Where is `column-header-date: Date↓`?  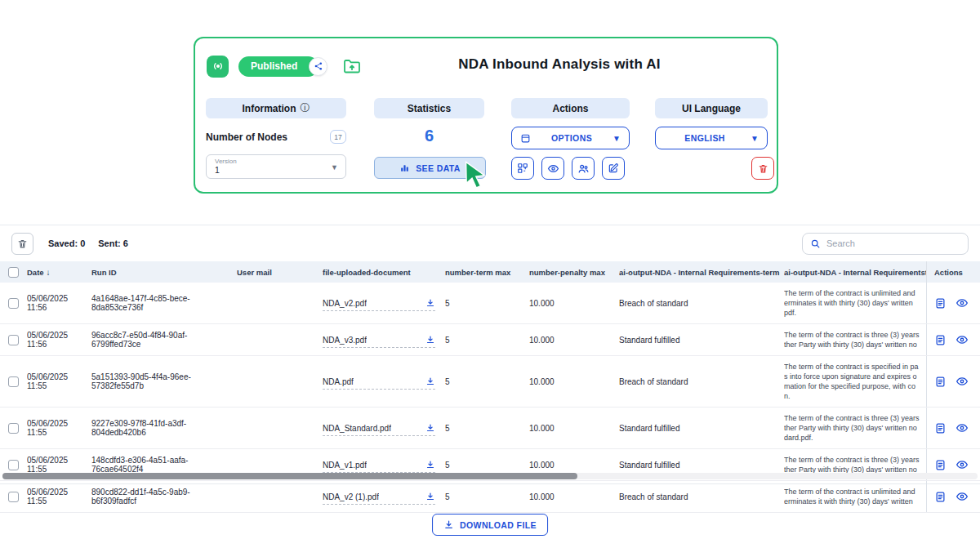 column-header-date: Date↓ is located at coordinates (59, 273).